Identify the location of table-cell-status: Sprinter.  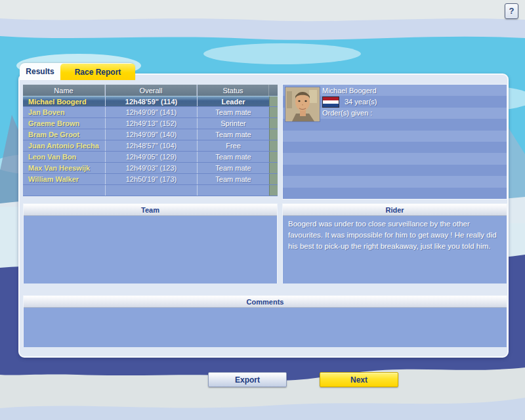
(233, 123).